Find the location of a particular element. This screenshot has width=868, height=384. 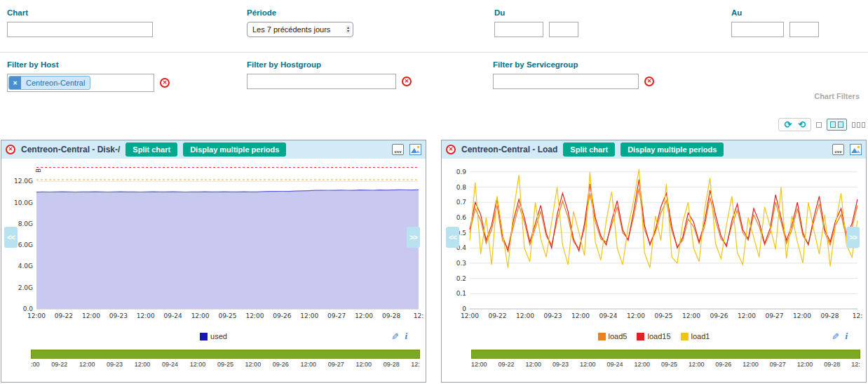

filter-by-hostgroup-field: Filter by Hostgroup ✕ is located at coordinates (330, 74).